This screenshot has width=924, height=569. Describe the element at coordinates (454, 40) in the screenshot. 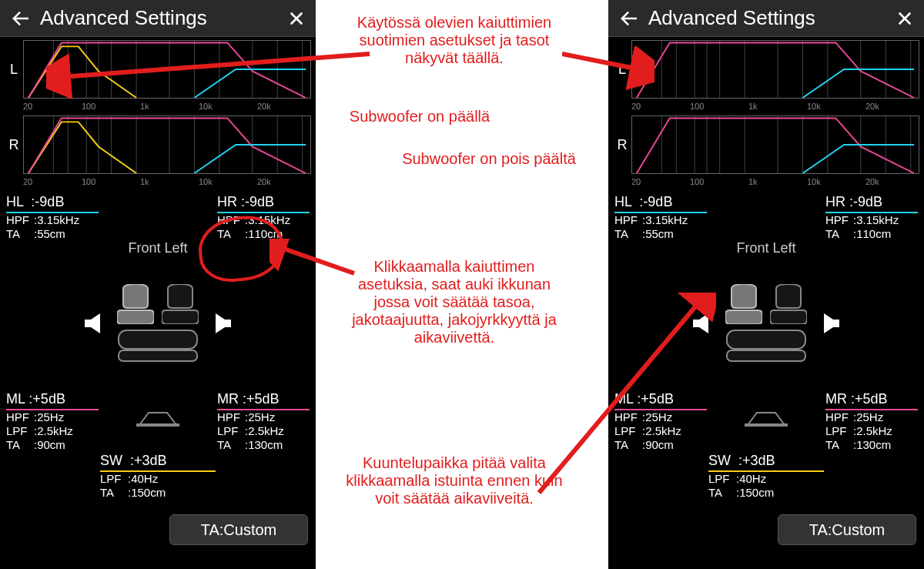

I see `annotation-text-1: Käytössä olevien kaiuttimien suotimien a…` at that location.